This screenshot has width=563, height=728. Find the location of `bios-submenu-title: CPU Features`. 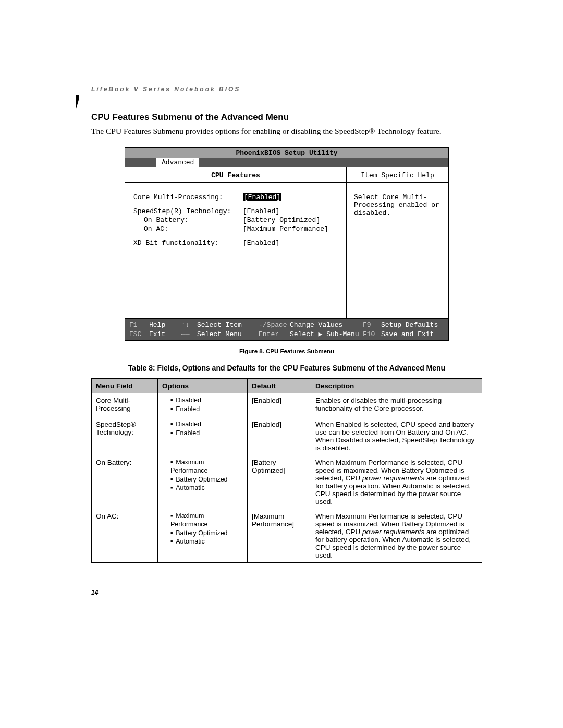

bios-submenu-title: CPU Features is located at coordinates (236, 175).